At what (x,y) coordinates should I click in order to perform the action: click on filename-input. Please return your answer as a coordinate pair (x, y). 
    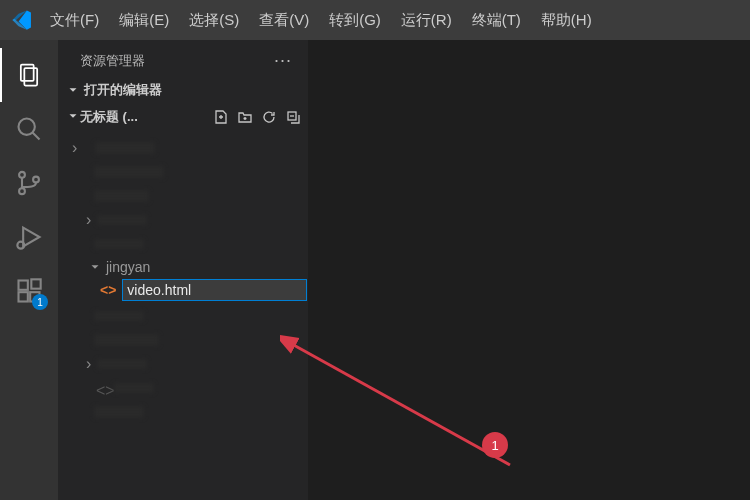
    Looking at the image, I should click on (214, 290).